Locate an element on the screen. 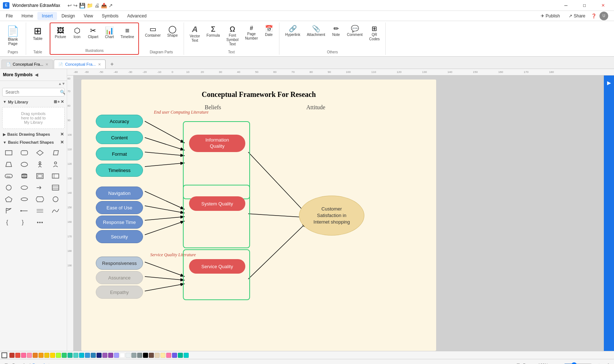 The height and width of the screenshot is (364, 614). timeliness-node: Timeliness is located at coordinates (119, 170).